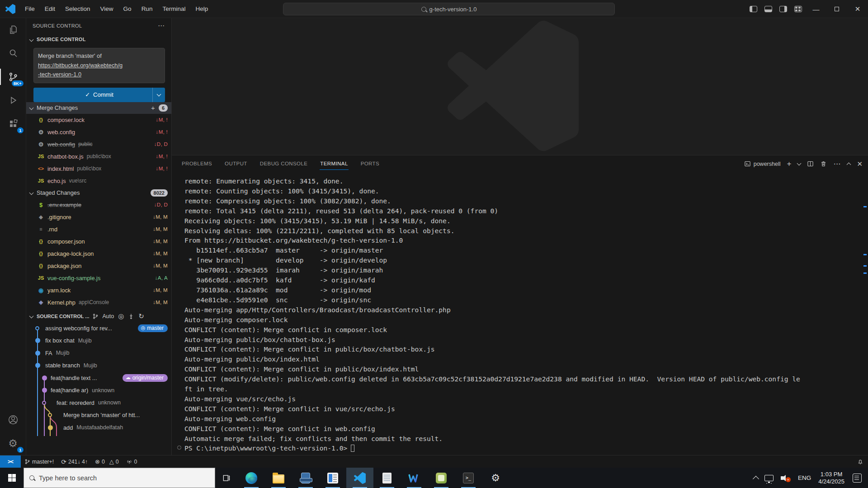 This screenshot has height=488, width=868. What do you see at coordinates (131, 316) in the screenshot?
I see `fetch-icon` at bounding box center [131, 316].